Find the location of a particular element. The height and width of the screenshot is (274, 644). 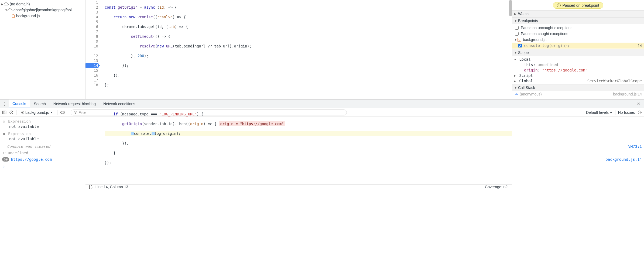

tab-search: Search is located at coordinates (40, 104).